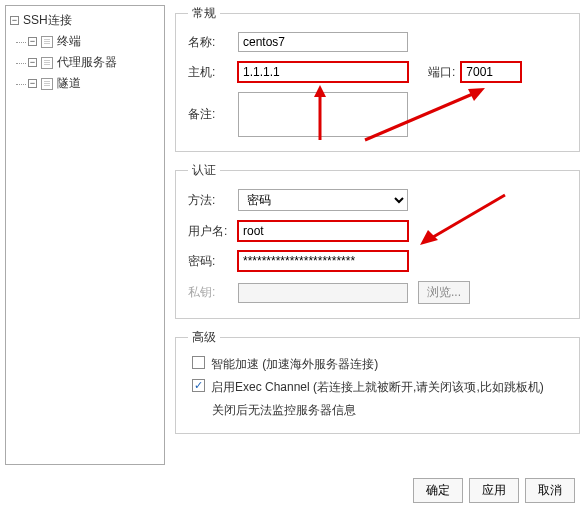 The width and height of the screenshot is (585, 511). I want to click on tree-item-label: 隧道, so click(69, 84).